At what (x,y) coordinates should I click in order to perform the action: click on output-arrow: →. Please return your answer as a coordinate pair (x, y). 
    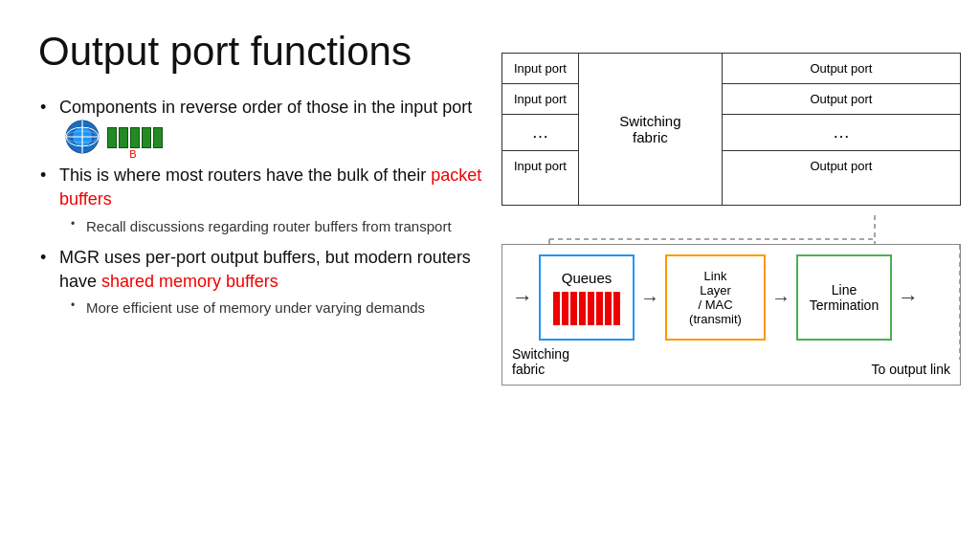
    Looking at the image, I should click on (908, 298).